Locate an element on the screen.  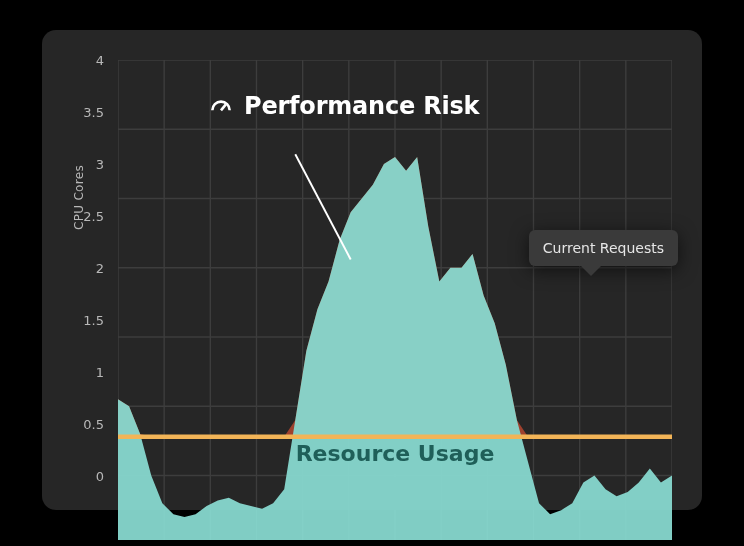
ytick-1: 1 is located at coordinates (83, 372).